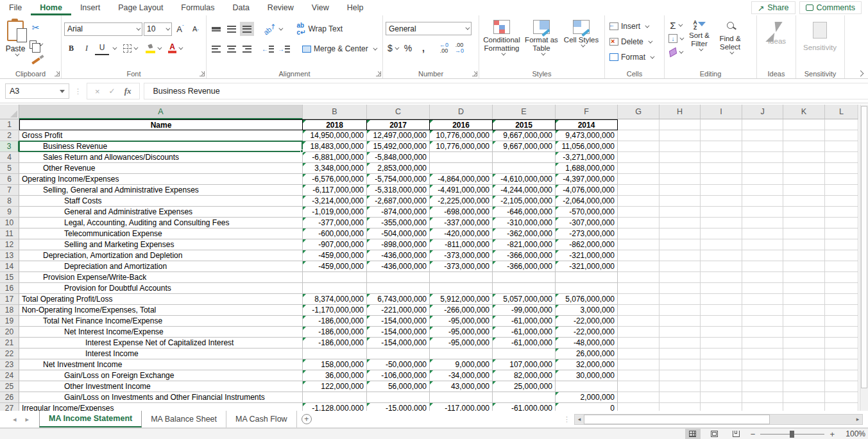  Describe the element at coordinates (10, 386) in the screenshot. I see `row-header-25: 25` at that location.